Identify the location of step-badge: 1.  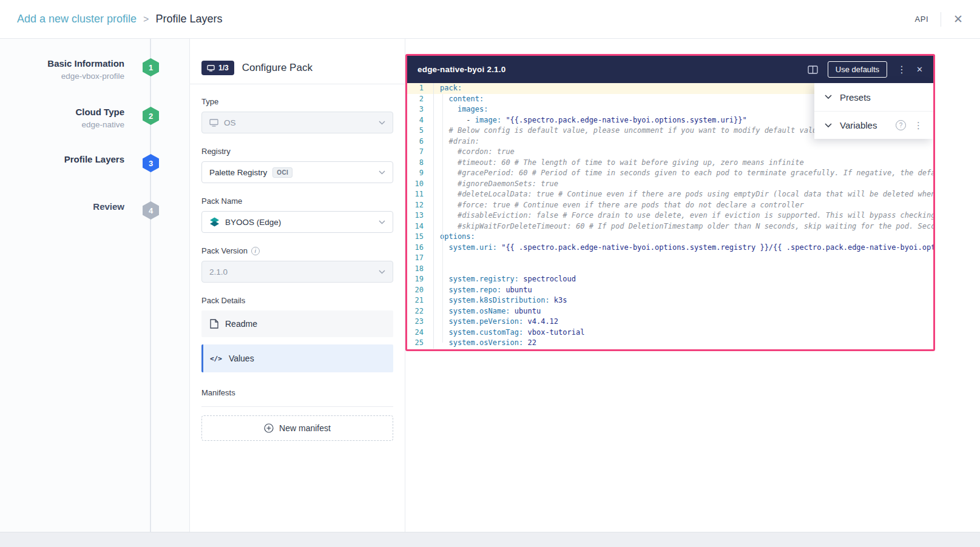
(150, 67).